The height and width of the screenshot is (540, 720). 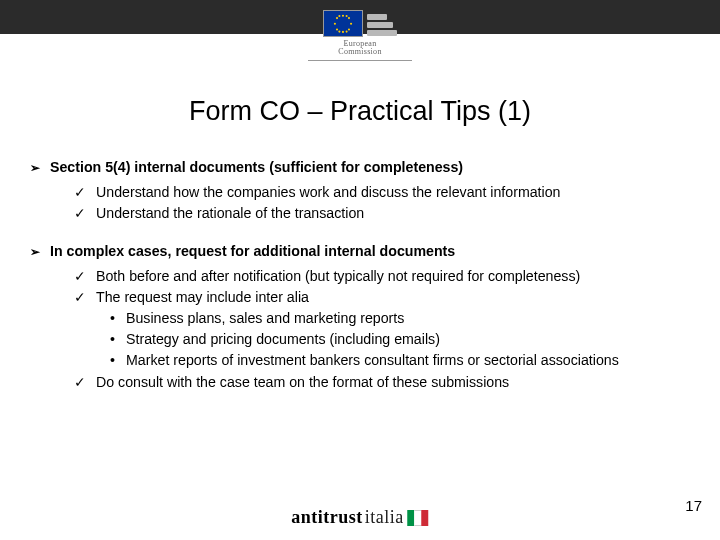 What do you see at coordinates (418, 518) in the screenshot?
I see `italy-flag-icon` at bounding box center [418, 518].